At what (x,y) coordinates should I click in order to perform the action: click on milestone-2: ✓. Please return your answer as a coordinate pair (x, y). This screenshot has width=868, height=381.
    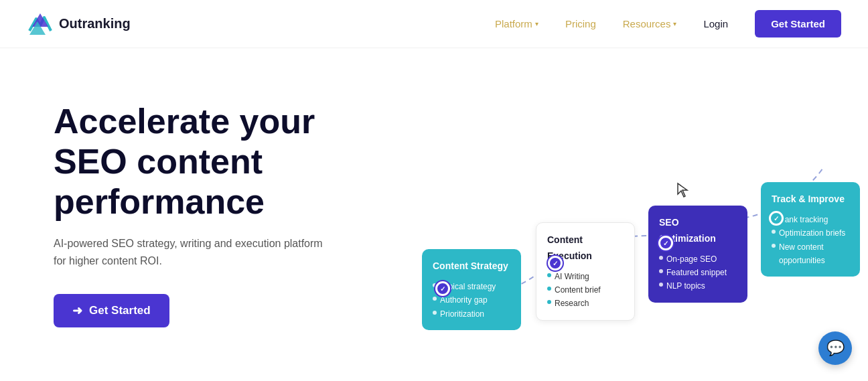
    Looking at the image, I should click on (555, 263).